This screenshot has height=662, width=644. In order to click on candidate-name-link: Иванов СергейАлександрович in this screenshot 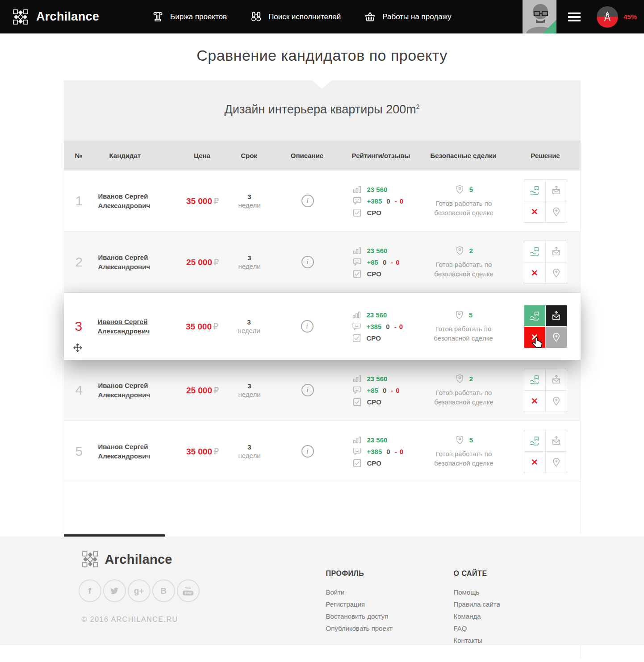, I will do `click(139, 326)`.